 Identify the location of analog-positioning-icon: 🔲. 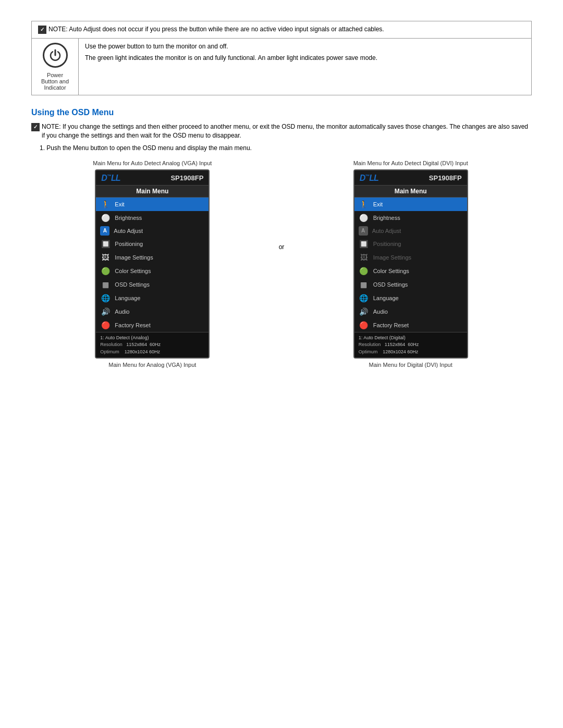
(105, 244).